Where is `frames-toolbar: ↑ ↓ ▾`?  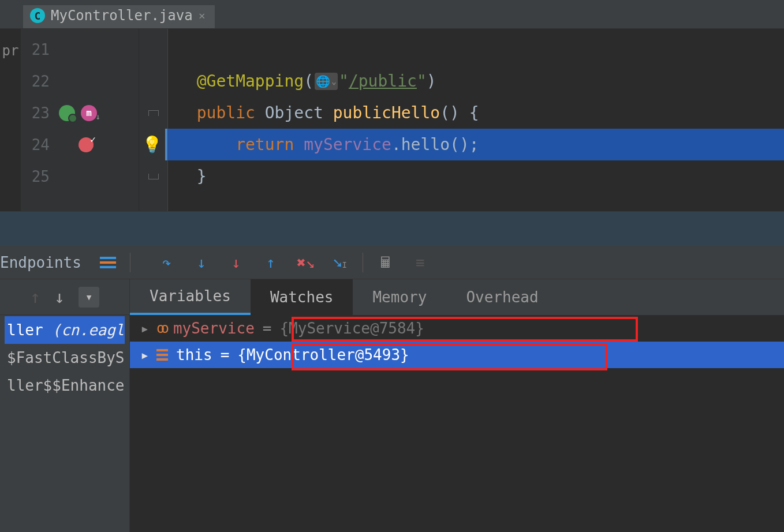 frames-toolbar: ↑ ↓ ▾ is located at coordinates (65, 297).